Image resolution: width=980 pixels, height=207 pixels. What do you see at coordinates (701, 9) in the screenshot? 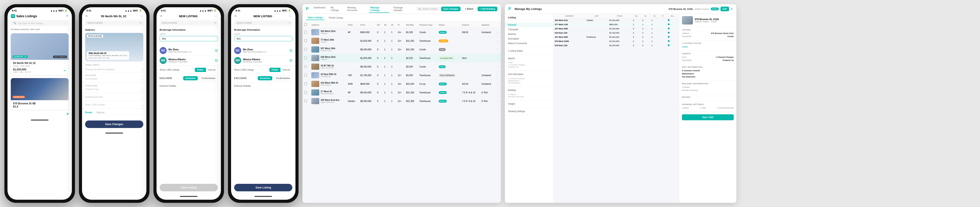
I see `manage-header-right: 570 Broome St, #13A Madison Square Activ…` at bounding box center [701, 9].